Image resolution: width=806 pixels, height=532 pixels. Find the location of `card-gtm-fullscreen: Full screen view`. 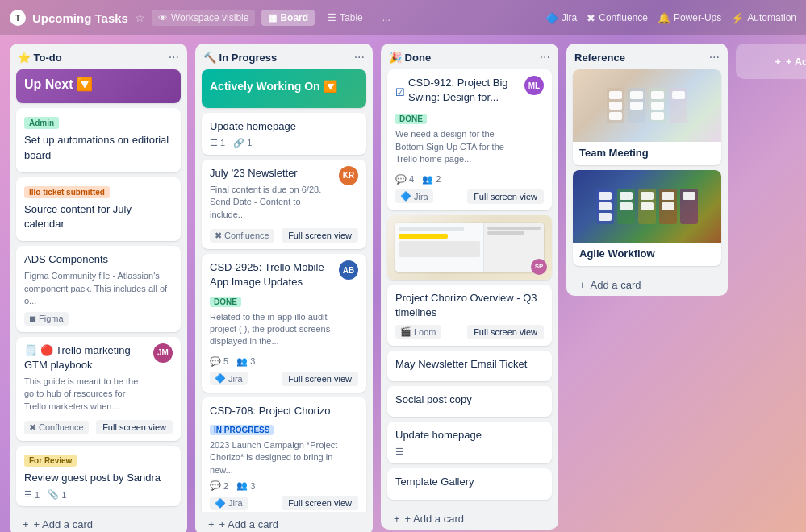

card-gtm-fullscreen: Full screen view is located at coordinates (134, 427).